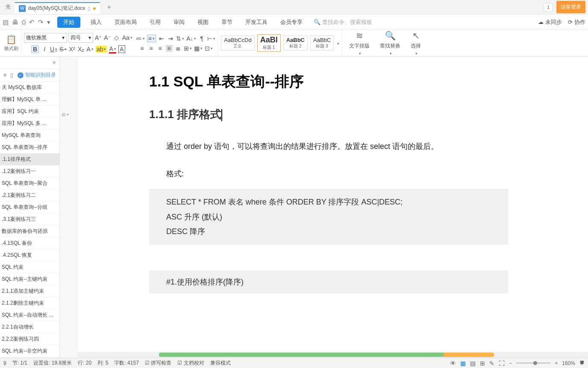  Describe the element at coordinates (211, 39) in the screenshot. I see `tab-stops-button: ⊢` at that location.